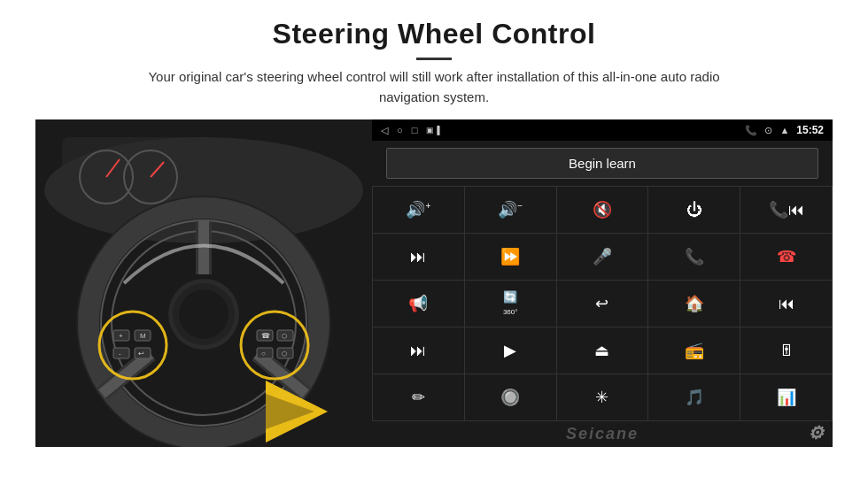 This screenshot has height=485, width=868. What do you see at coordinates (510, 210) in the screenshot?
I see `vol-down-icon: 🔊−` at bounding box center [510, 210].